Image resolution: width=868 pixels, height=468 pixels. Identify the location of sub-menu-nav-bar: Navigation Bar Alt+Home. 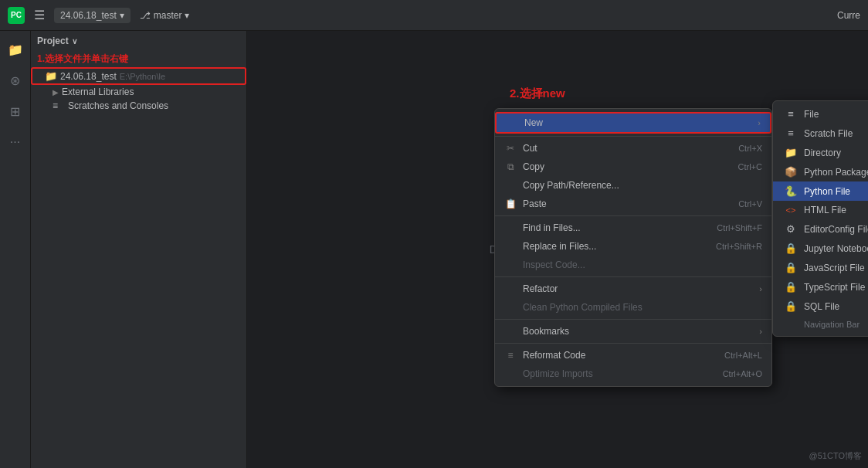
(820, 324).